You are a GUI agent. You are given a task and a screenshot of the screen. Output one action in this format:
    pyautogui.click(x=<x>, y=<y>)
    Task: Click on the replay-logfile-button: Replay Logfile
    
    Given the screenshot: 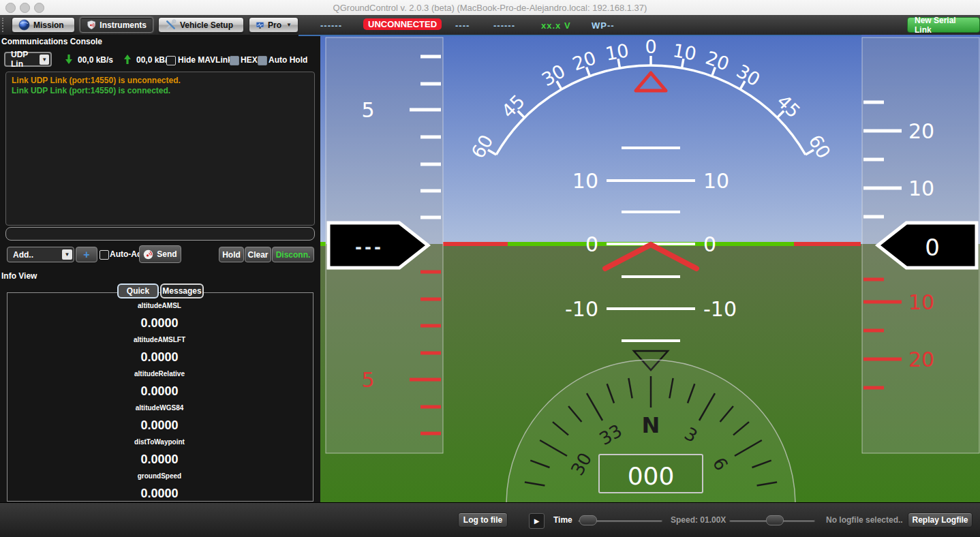 What is the action you would take?
    pyautogui.click(x=940, y=520)
    